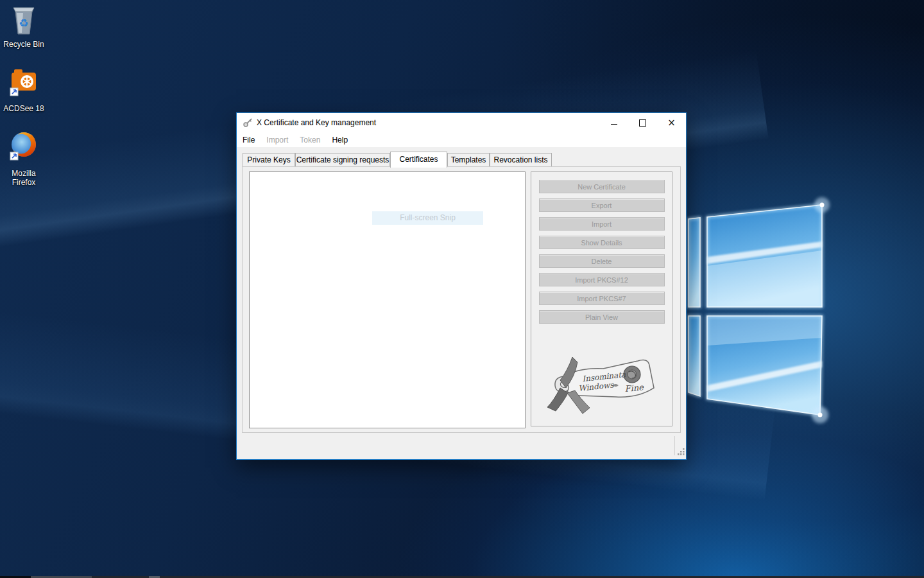 The width and height of the screenshot is (924, 578). Describe the element at coordinates (675, 446) in the screenshot. I see `statusbar-separator` at that location.